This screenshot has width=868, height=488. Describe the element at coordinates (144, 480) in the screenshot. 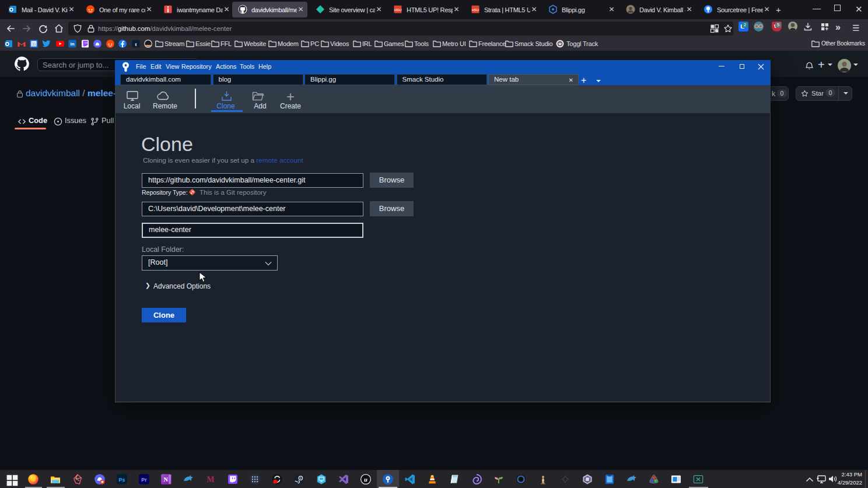

I see `svg-text: Pr` at that location.